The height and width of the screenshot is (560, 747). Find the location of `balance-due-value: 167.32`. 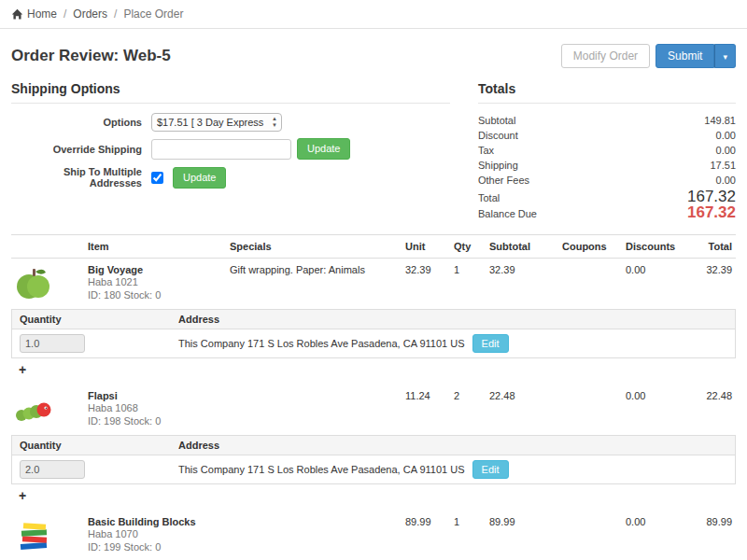

balance-due-value: 167.32 is located at coordinates (712, 213).